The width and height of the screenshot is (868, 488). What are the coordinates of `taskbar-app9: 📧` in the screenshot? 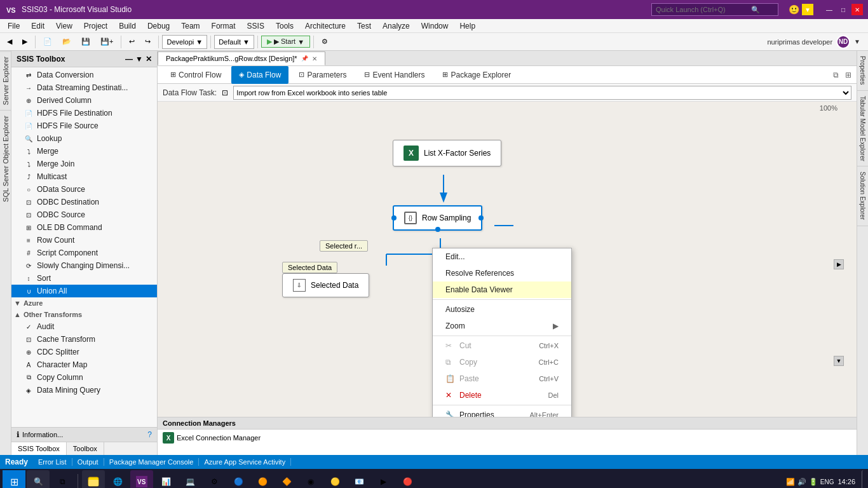 It's located at (359, 479).